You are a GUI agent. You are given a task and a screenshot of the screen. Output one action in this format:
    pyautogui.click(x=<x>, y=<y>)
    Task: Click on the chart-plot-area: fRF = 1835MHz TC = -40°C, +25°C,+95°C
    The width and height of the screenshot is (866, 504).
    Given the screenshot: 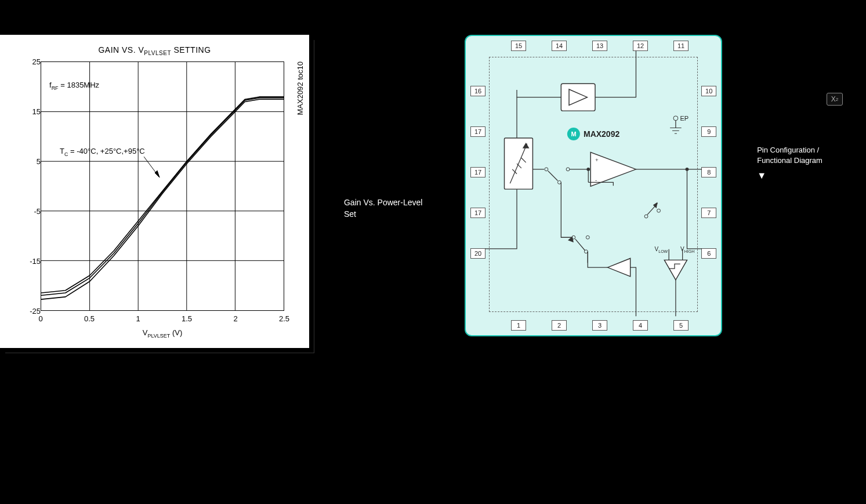 What is the action you would take?
    pyautogui.click(x=162, y=186)
    